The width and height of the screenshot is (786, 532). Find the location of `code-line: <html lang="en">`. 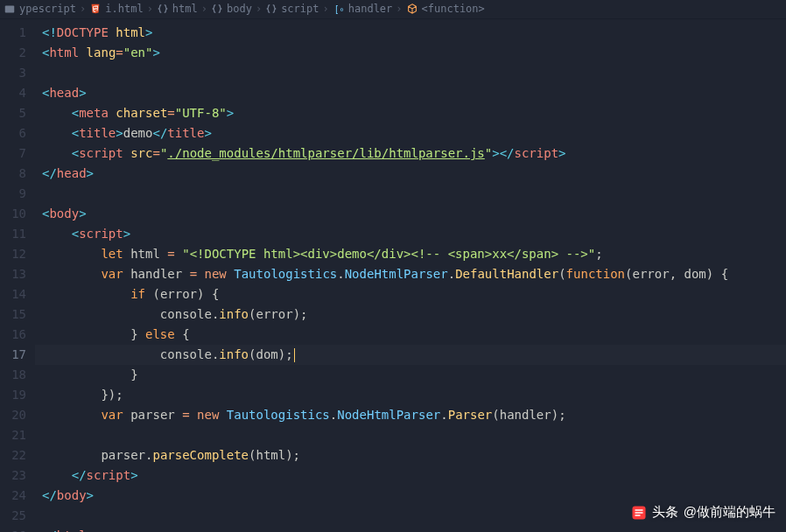

code-line: <html lang="en"> is located at coordinates (411, 52).